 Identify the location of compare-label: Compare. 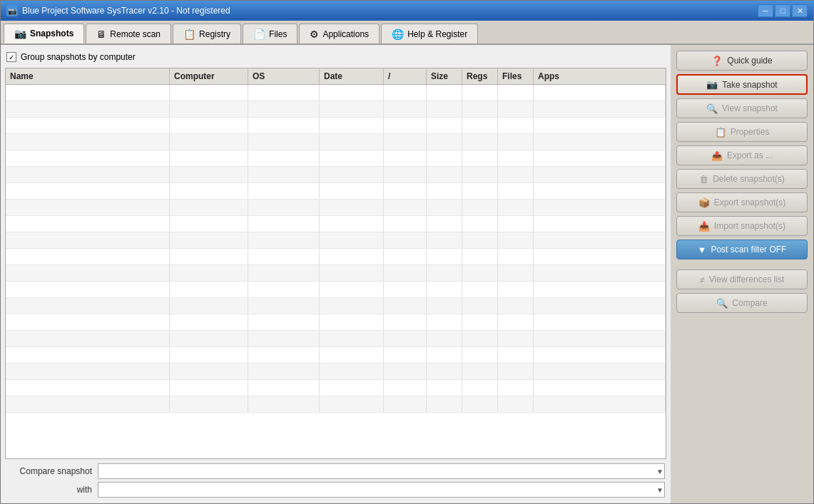
(749, 303).